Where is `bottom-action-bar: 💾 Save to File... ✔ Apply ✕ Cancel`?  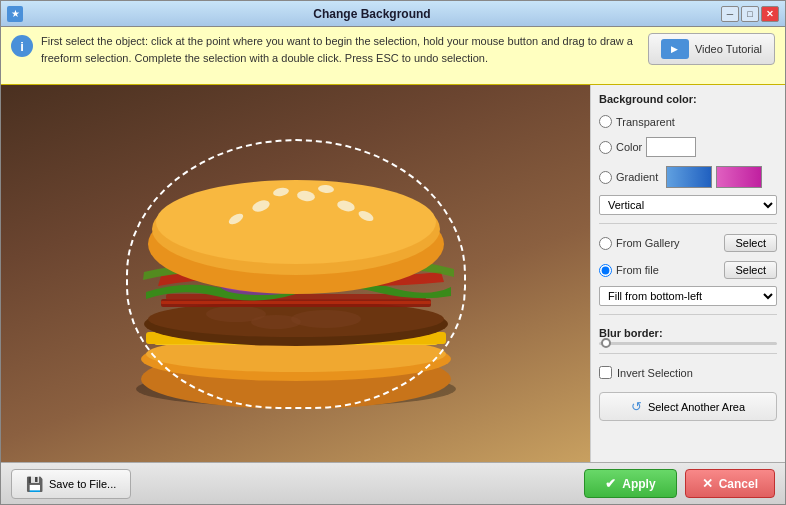
bottom-action-bar: 💾 Save to File... ✔ Apply ✕ Cancel is located at coordinates (393, 483).